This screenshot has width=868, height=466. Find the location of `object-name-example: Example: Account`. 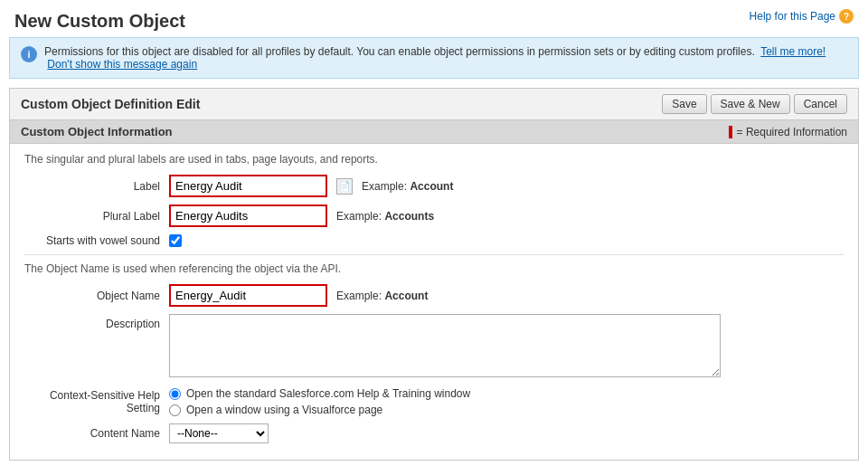

object-name-example: Example: Account is located at coordinates (382, 296).